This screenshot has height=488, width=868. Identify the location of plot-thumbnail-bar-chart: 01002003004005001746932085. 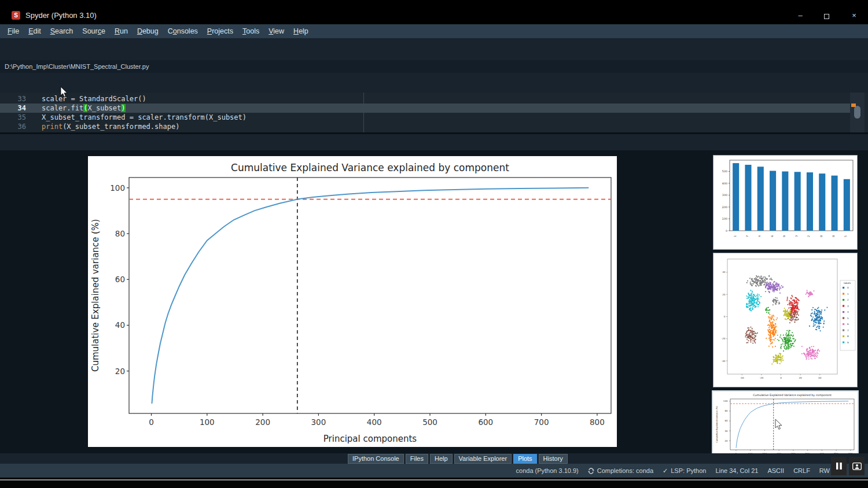
(785, 202).